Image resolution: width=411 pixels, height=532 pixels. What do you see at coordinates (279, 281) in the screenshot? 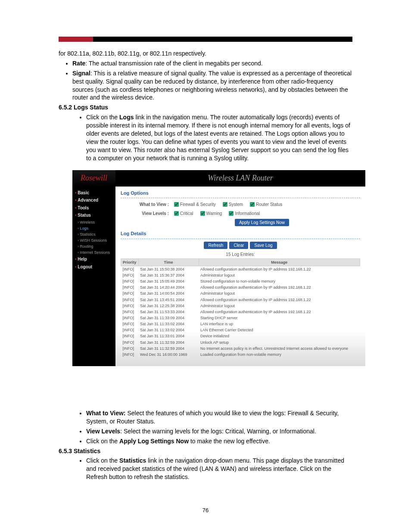
I see `log-message: Stored configuration to non-volatile mem…` at bounding box center [279, 281].